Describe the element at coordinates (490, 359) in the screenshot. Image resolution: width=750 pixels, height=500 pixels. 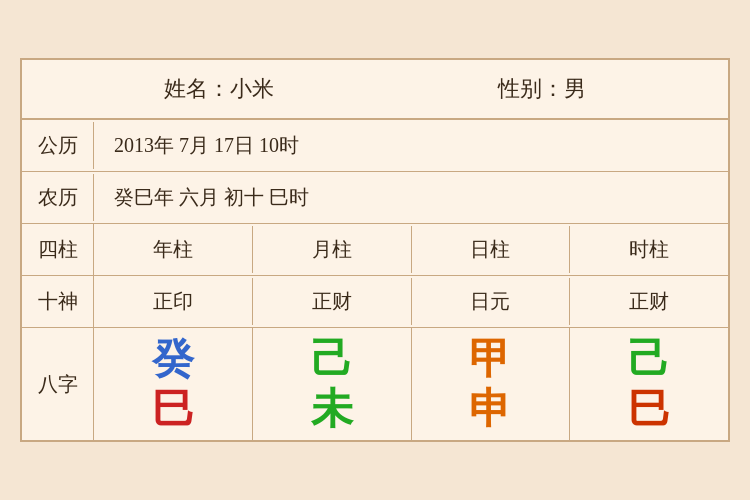
I see `bazi-day-top: 甲` at that location.